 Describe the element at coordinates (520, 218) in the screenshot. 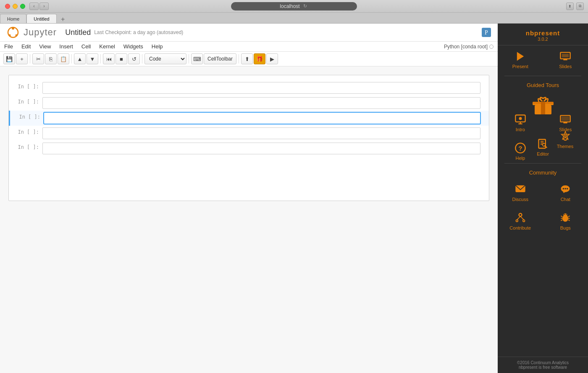

I see `contribute-icon` at that location.